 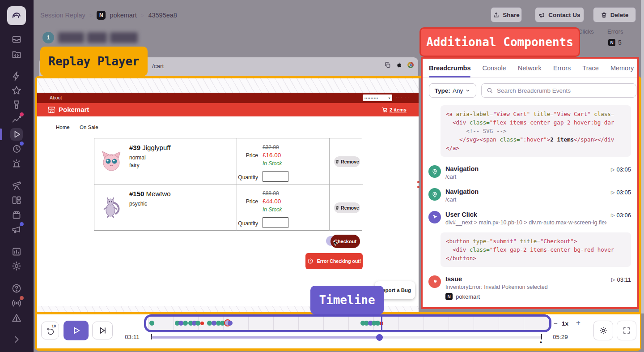 What do you see at coordinates (349, 323) in the screenshot?
I see `timeline-strip` at bounding box center [349, 323].